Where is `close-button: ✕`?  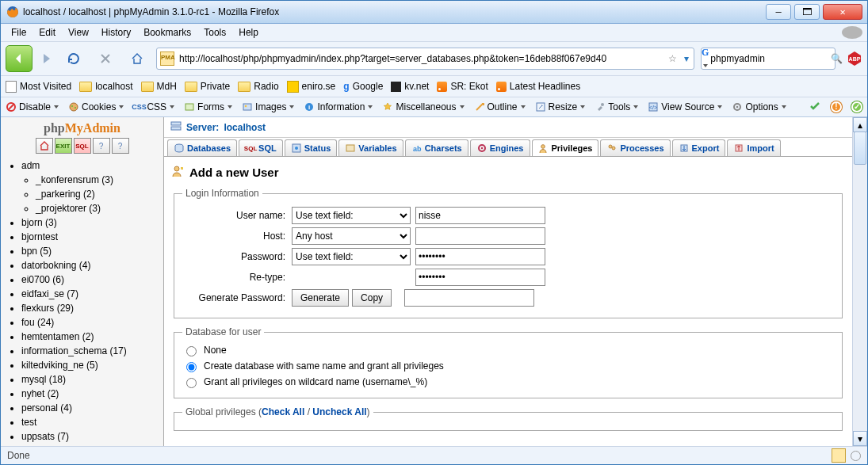 close-button: ✕ is located at coordinates (843, 12).